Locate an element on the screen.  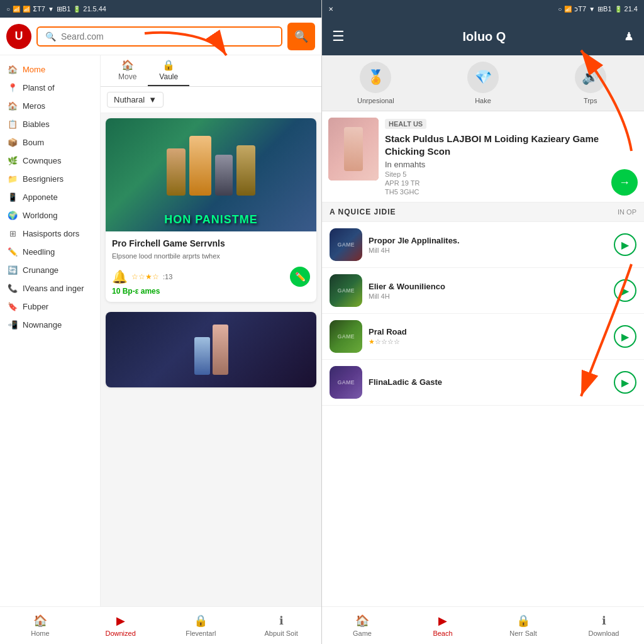
tab-move-label: Move is located at coordinates (127, 77).